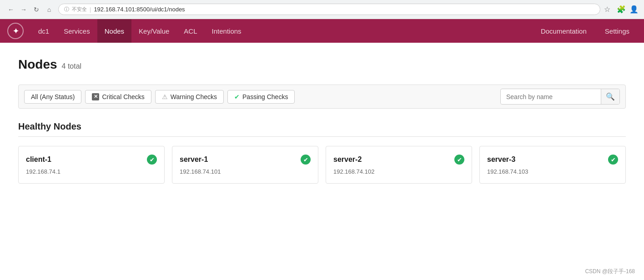 This screenshot has height=280, width=644. I want to click on forward-button: →, so click(24, 10).